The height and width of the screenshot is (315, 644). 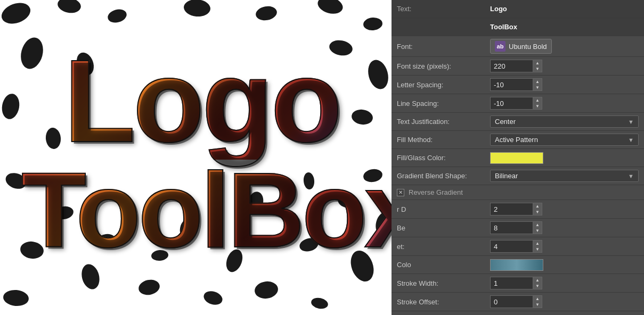 I want to click on be-up: ▲, so click(x=537, y=225).